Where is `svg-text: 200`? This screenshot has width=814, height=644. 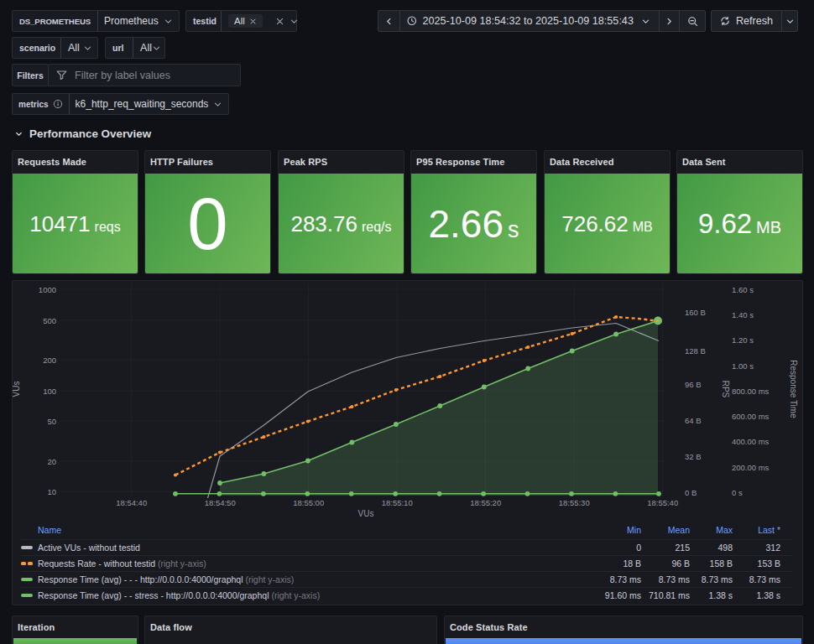
svg-text: 200 is located at coordinates (50, 361).